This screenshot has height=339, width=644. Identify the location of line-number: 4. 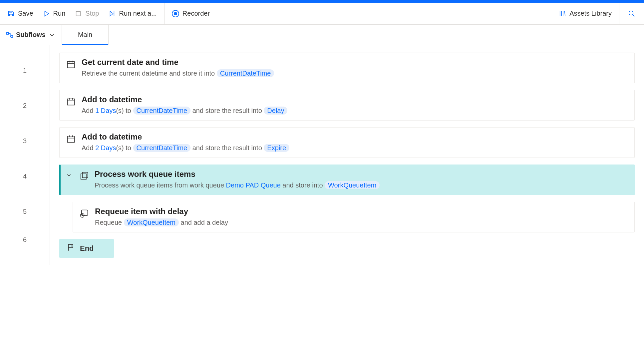
(25, 176).